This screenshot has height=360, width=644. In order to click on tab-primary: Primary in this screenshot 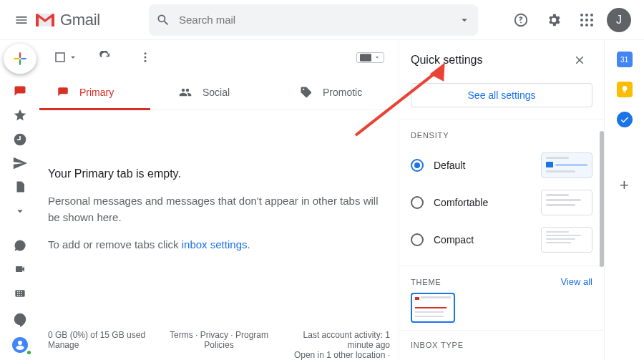, I will do `click(100, 92)`.